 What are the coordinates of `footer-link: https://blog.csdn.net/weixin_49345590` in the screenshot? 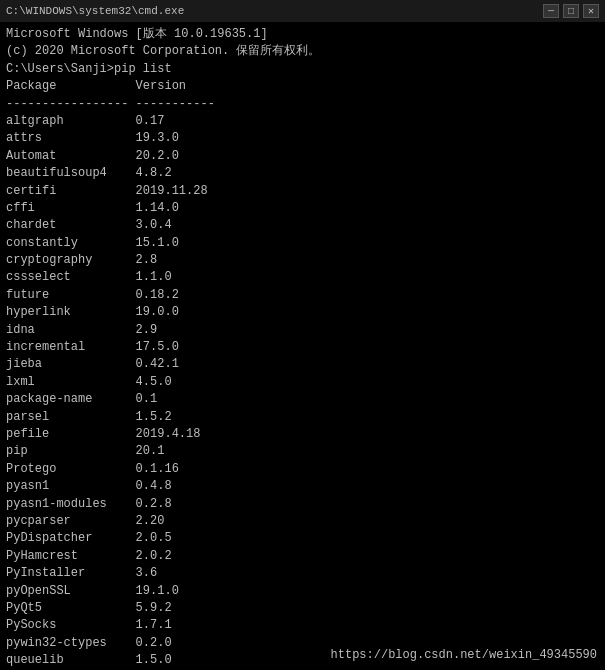 It's located at (464, 656).